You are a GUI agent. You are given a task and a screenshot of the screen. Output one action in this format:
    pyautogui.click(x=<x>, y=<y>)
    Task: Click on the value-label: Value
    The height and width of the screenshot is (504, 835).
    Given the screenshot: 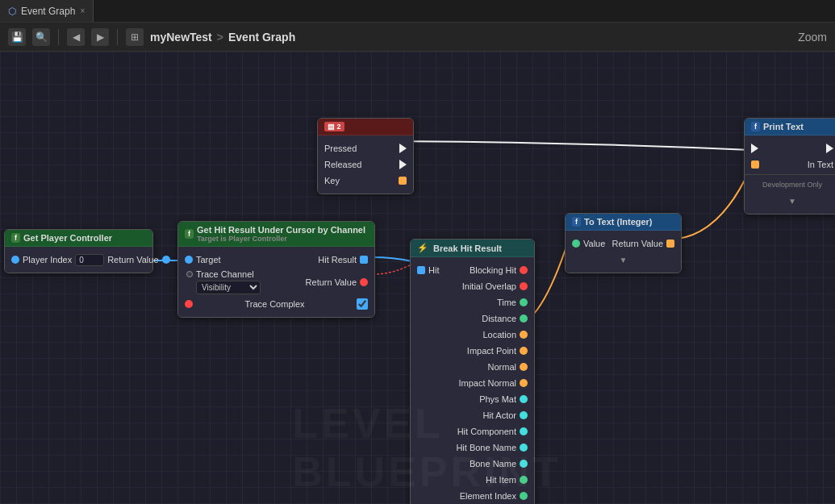 What is the action you would take?
    pyautogui.click(x=594, y=244)
    